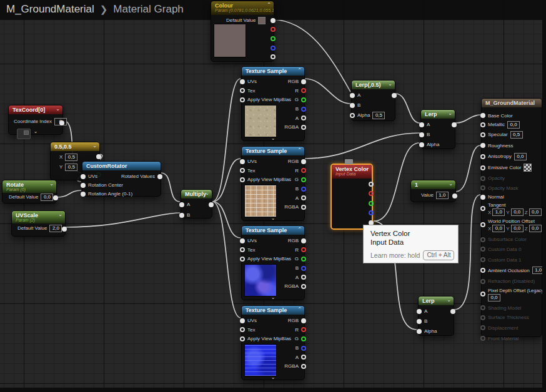 The width and height of the screenshot is (546, 392). I want to click on tangent-z-value: 0,0, so click(535, 212).